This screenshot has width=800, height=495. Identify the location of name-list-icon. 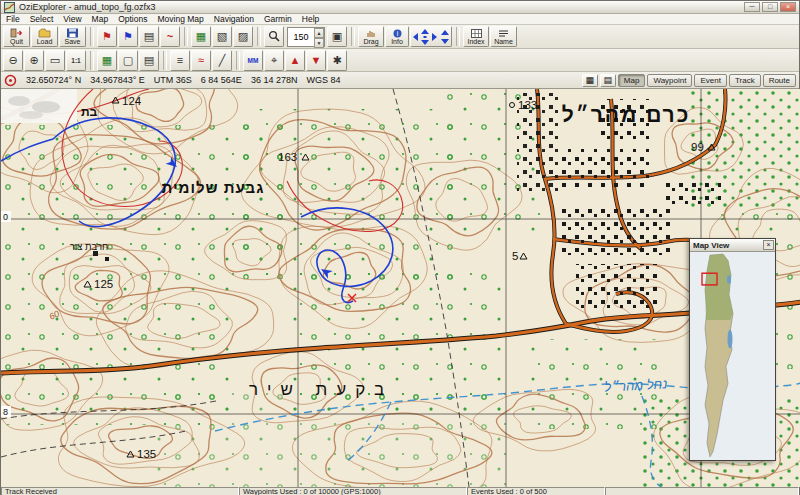
(504, 34).